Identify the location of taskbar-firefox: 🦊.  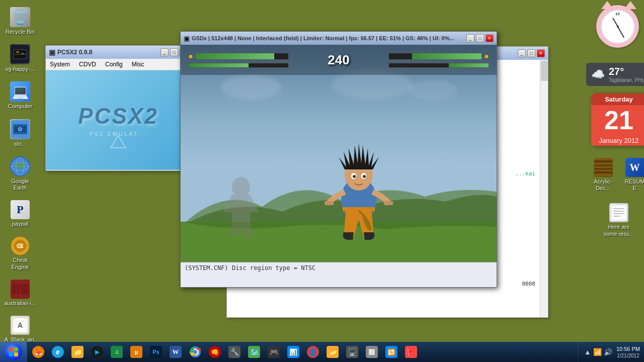
(38, 352).